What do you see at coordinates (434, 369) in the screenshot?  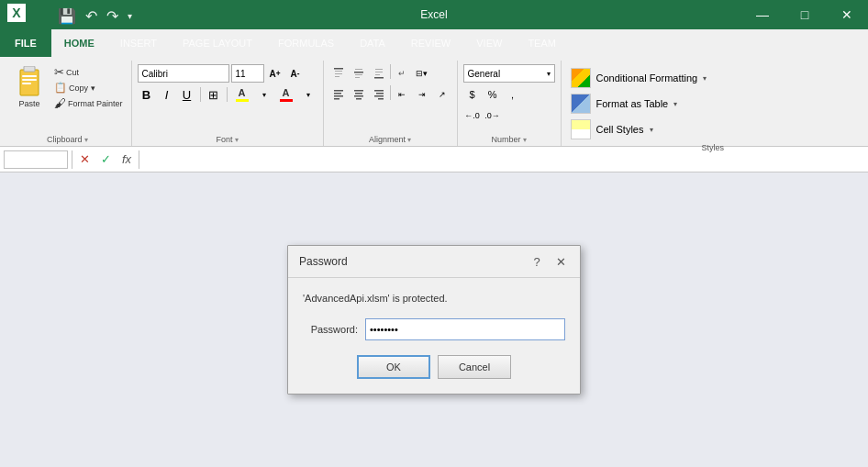 I see `dialog-buttons: OK Cancel` at bounding box center [434, 369].